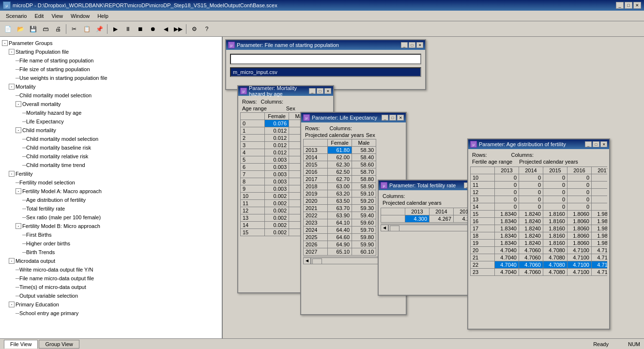 This screenshot has width=644, height=349. Describe the element at coordinates (111, 209) in the screenshot. I see `tree-item-19: Total fertility rate` at that location.